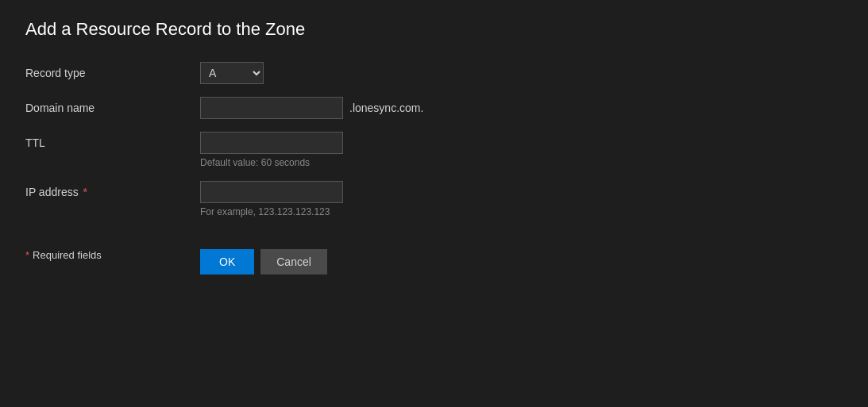 This screenshot has width=868, height=407. Describe the element at coordinates (272, 192) in the screenshot. I see `ip-address-input` at that location.